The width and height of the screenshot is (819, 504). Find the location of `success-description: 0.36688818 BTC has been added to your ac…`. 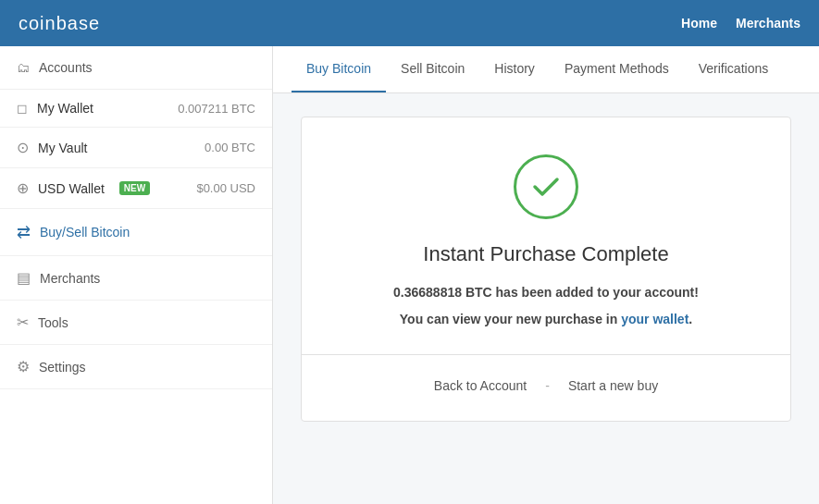

success-description: 0.36688818 BTC has been added to your ac… is located at coordinates (546, 292).